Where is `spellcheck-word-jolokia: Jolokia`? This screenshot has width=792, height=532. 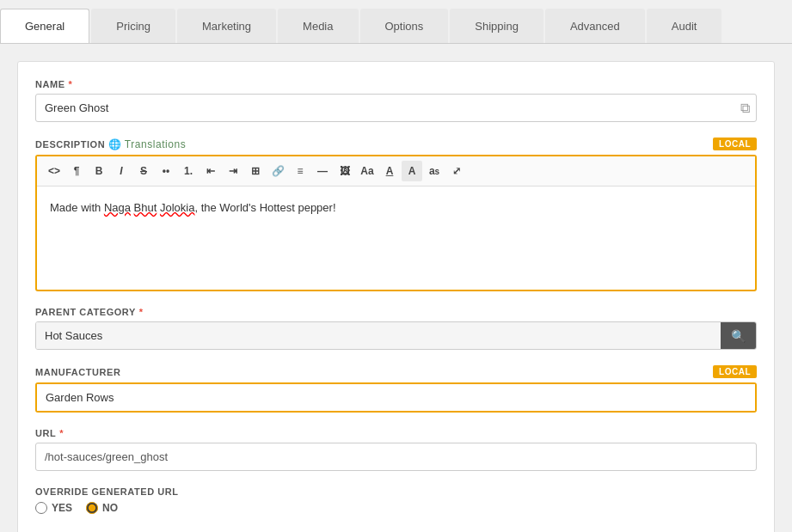
spellcheck-word-jolokia: Jolokia is located at coordinates (177, 208).